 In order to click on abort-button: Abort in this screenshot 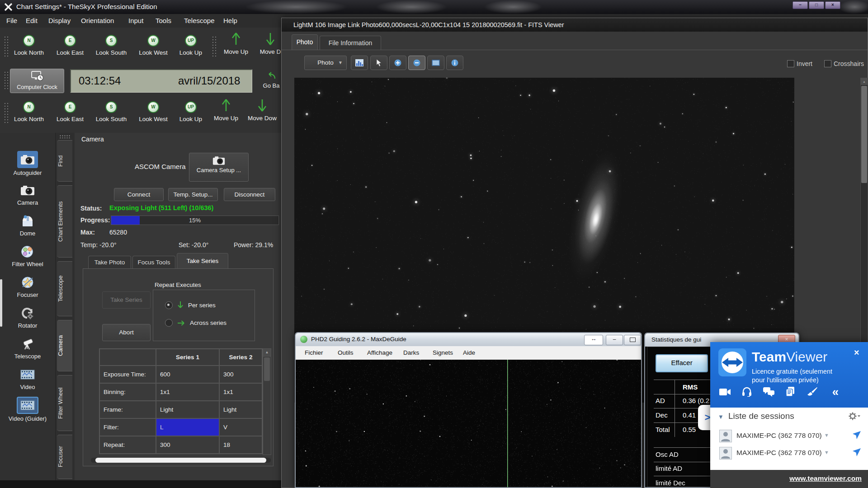, I will do `click(127, 333)`.